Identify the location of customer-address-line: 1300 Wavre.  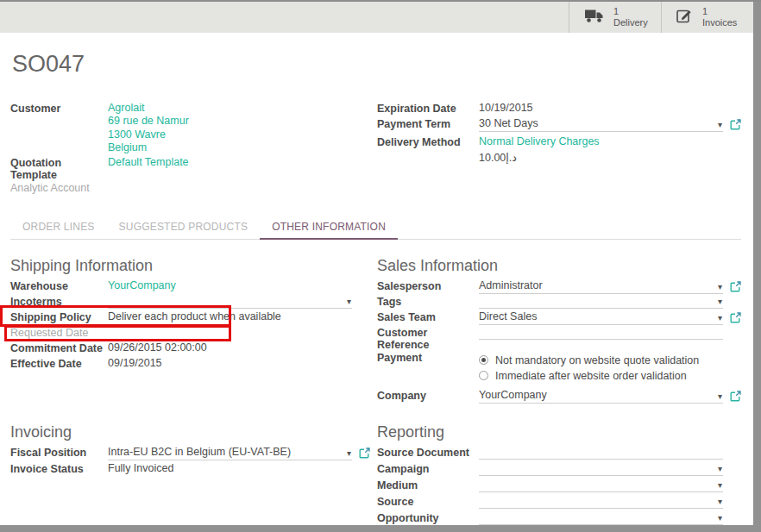
(148, 135).